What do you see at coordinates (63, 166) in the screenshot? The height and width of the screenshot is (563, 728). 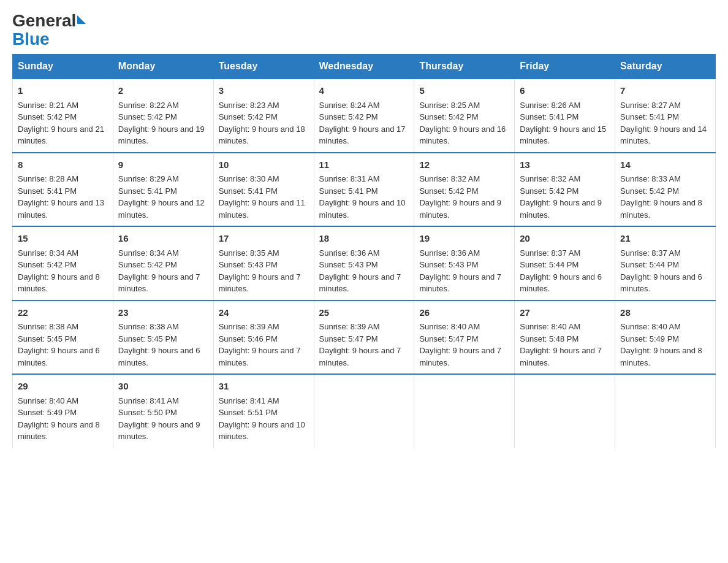 I see `day-number: 8` at bounding box center [63, 166].